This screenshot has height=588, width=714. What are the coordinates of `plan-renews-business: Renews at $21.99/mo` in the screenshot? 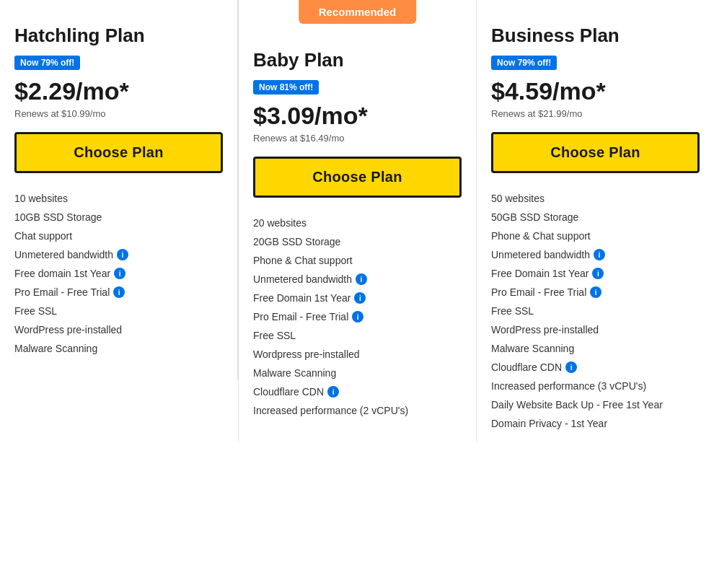 It's located at (596, 114).